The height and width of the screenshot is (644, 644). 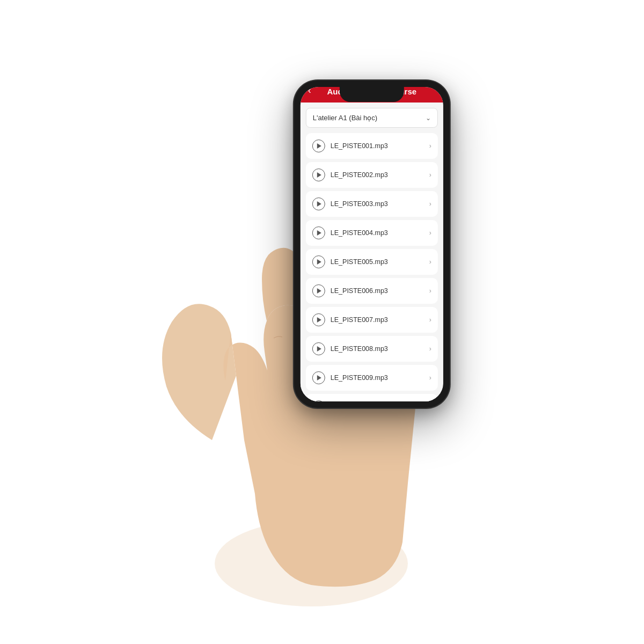 What do you see at coordinates (350, 233) in the screenshot?
I see `audio-item-left: LE_PISTE004.mp3` at bounding box center [350, 233].